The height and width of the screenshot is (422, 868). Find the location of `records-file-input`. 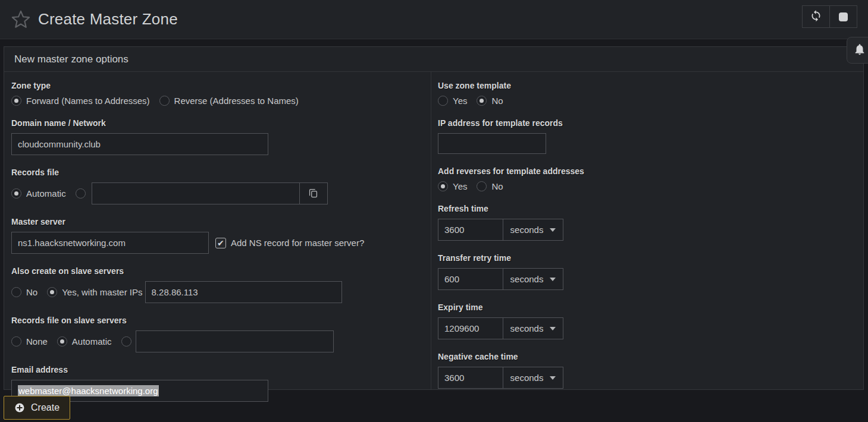

records-file-input is located at coordinates (196, 194).